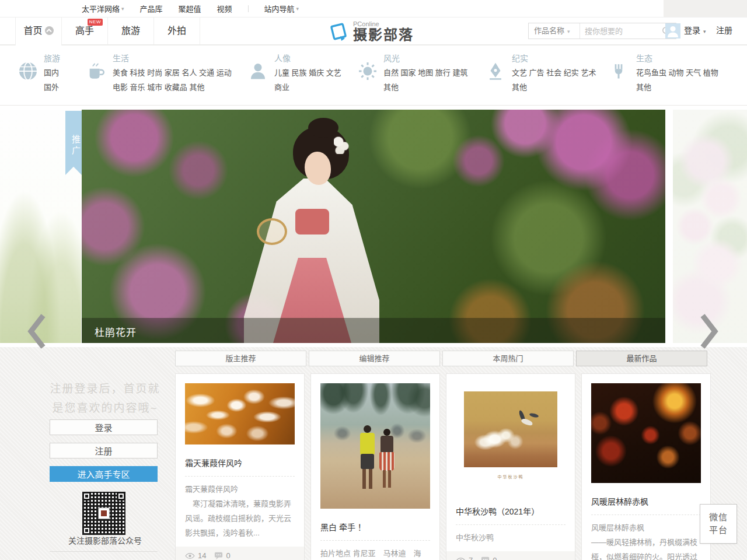  I want to click on category-ecology: 生态 花鸟鱼虫 动物 天气 植物 其他, so click(664, 75).